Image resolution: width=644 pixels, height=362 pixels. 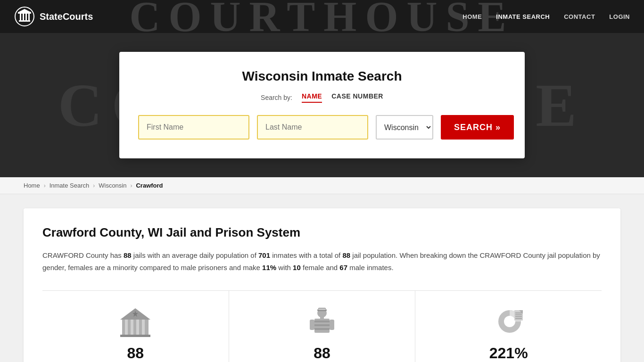 What do you see at coordinates (112, 186) in the screenshot?
I see `breadcrumb-wisconsin: Wisconsin` at bounding box center [112, 186].